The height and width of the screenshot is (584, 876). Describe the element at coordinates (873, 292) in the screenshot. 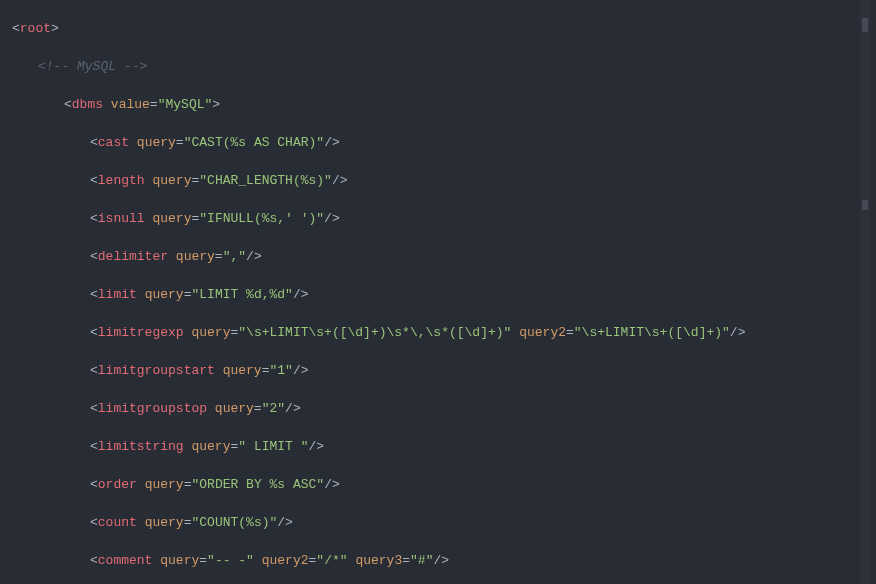

I see `vertical-scrollbar` at that location.